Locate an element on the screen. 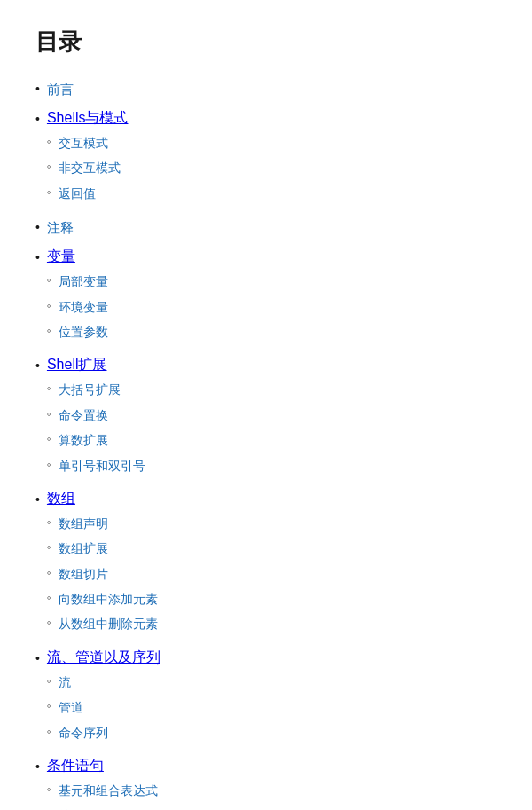 This screenshot has height=810, width=532. toc-sub-link: 使用 if is located at coordinates (76, 807).